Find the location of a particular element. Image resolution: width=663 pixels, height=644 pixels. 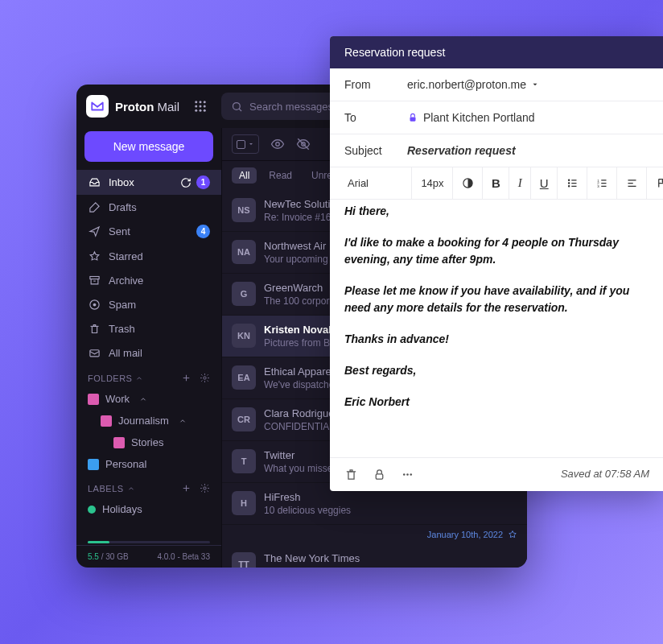

spam-icon is located at coordinates (94, 304).